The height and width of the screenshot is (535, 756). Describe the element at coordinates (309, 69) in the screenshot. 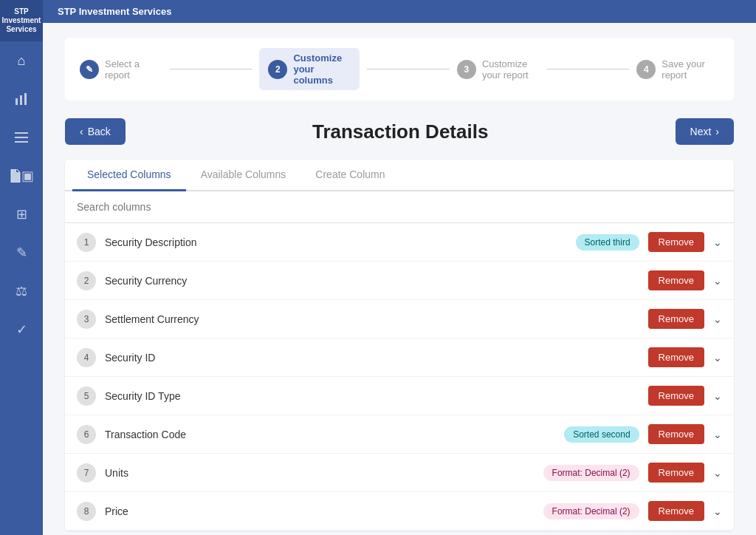

I see `step-2: 2 Customize your columns` at that location.